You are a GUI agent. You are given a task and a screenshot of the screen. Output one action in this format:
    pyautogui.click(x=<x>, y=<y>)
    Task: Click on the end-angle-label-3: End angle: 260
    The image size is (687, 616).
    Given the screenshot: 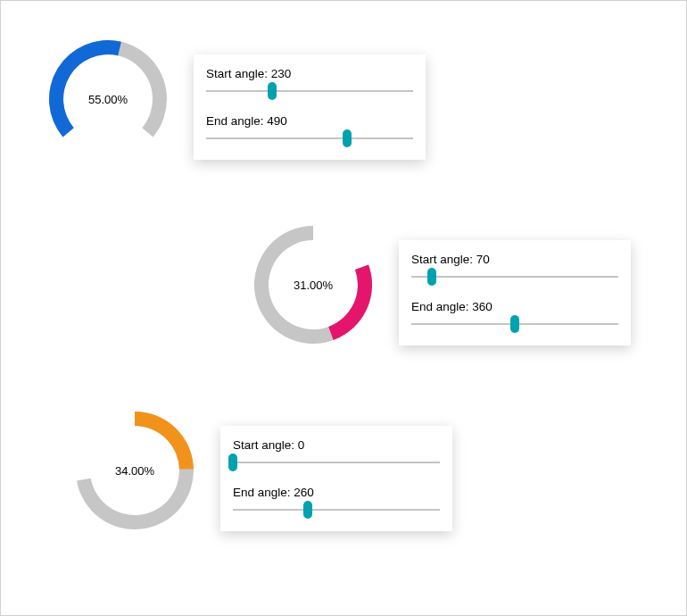 What is the action you would take?
    pyautogui.click(x=336, y=493)
    